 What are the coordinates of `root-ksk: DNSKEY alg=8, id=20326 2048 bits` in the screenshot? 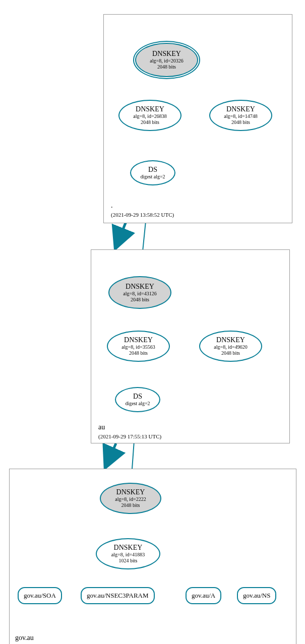 It's located at (166, 60).